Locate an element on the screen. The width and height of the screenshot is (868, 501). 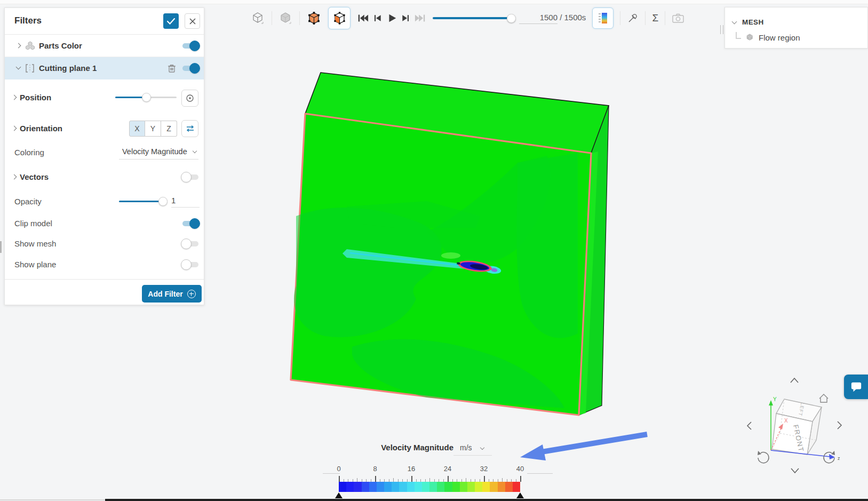
opacity-value: 1 is located at coordinates (186, 202).